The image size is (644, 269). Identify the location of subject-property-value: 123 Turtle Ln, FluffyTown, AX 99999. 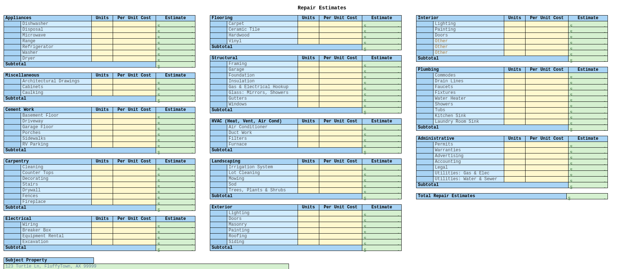
(146, 266).